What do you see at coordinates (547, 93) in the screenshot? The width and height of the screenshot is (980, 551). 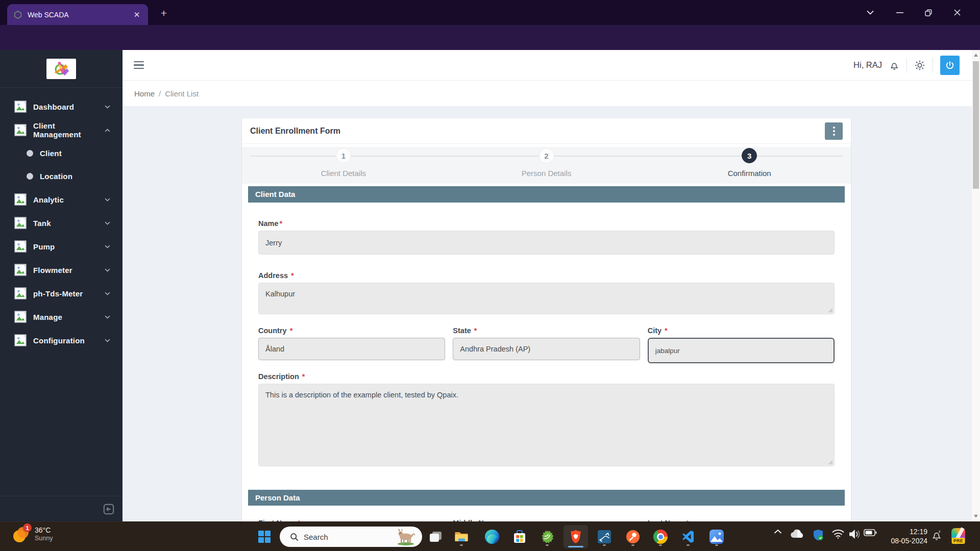 I see `breadcrumb: Home / Client List` at bounding box center [547, 93].